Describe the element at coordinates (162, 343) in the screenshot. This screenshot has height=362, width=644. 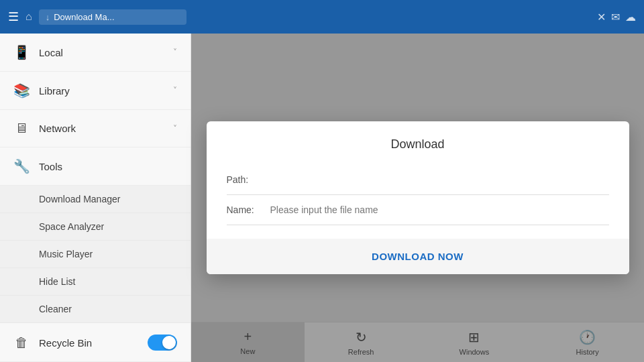
I see `recycle-bin-toggle-container` at that location.